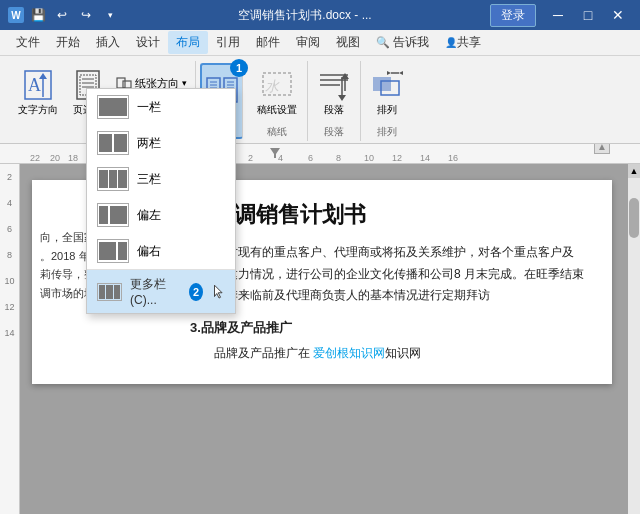  Describe the element at coordinates (278, 101) in the screenshot. I see `ribbon-group-page-bg: 水 稿纸设置 稿纸` at that location.